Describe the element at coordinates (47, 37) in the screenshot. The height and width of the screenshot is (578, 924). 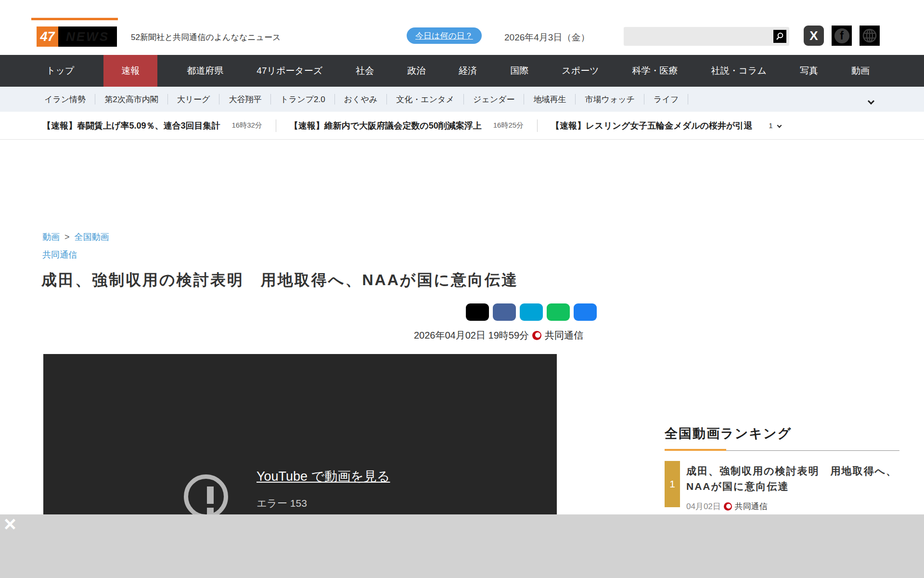
I see `logo-47-box: 47` at that location.